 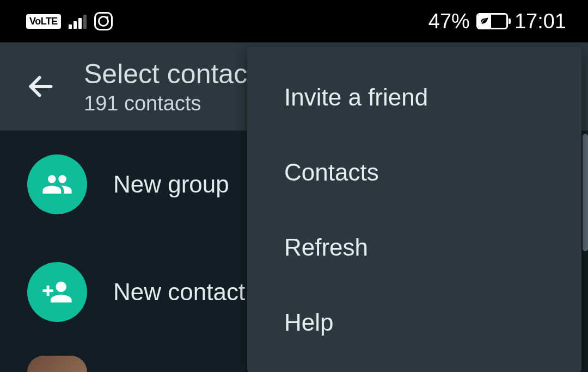 I want to click on menu-refresh: Refresh, so click(x=414, y=247).